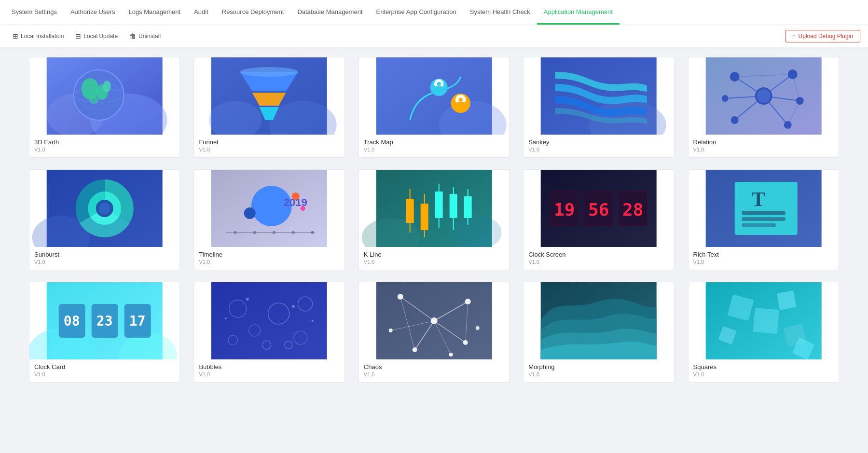 The height and width of the screenshot is (453, 868). What do you see at coordinates (15, 36) in the screenshot?
I see `local-install-icon: ⊞` at bounding box center [15, 36].